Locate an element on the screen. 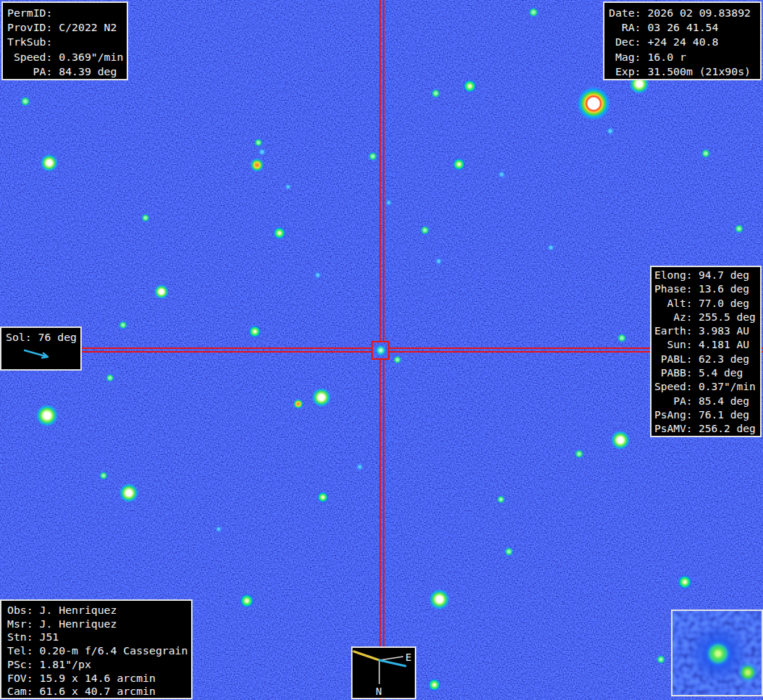 This screenshot has width=763, height=700. info-row: Az:255.5 deg is located at coordinates (706, 317).